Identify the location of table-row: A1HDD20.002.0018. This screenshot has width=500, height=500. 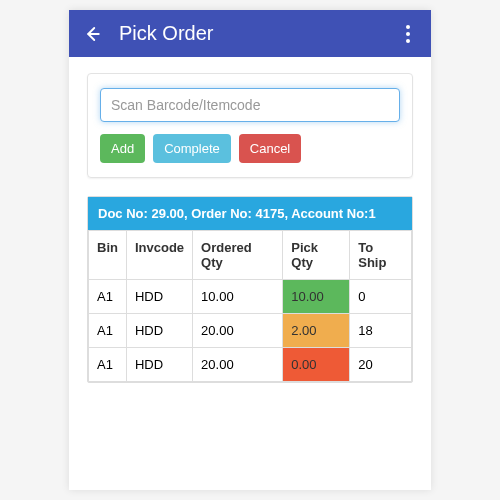
(250, 331).